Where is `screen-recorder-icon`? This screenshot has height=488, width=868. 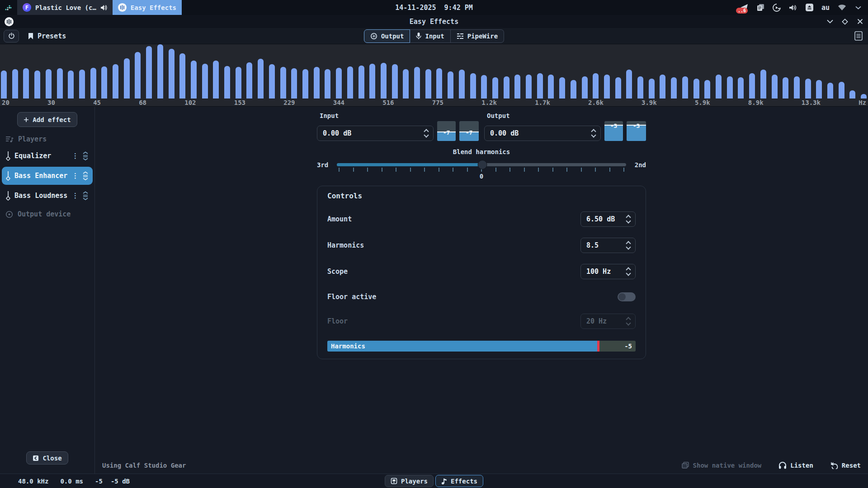 screen-recorder-icon is located at coordinates (777, 8).